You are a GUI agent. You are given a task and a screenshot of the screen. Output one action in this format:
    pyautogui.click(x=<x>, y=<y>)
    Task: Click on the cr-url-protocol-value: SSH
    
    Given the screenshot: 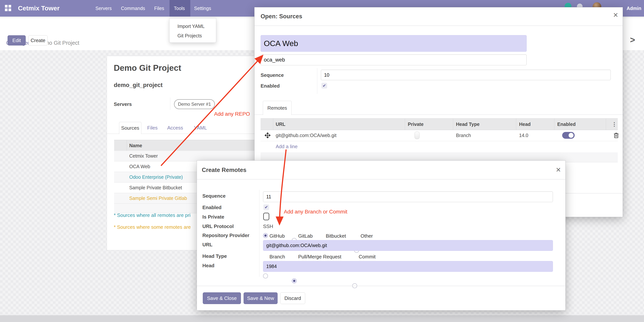 What is the action you would take?
    pyautogui.click(x=268, y=226)
    